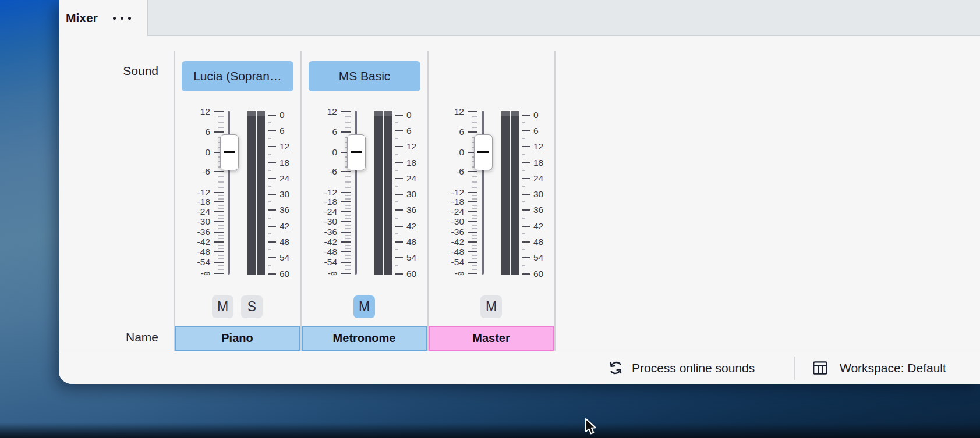 The width and height of the screenshot is (980, 438). I want to click on channel-strip-metronome: MS Basic 1260-6-12-18-24-30-36-42-48-54-…, so click(365, 176).